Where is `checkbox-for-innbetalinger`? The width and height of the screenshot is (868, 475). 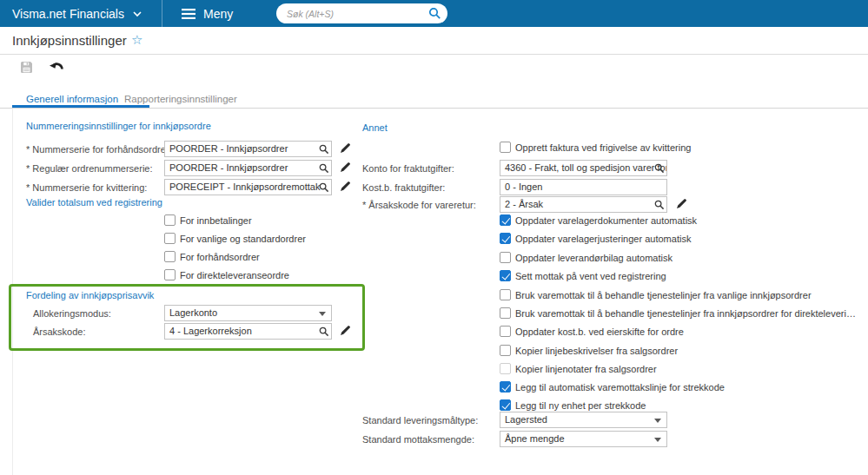 checkbox-for-innbetalinger is located at coordinates (170, 221).